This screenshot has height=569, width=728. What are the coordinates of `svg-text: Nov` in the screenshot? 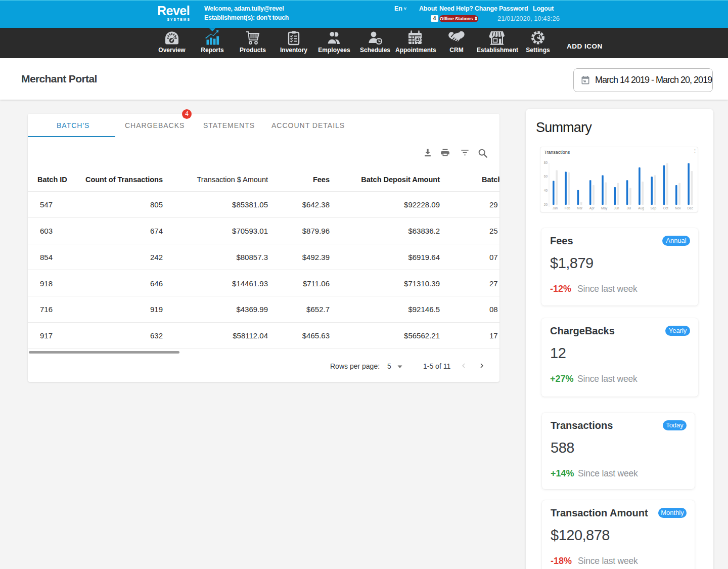 It's located at (678, 208).